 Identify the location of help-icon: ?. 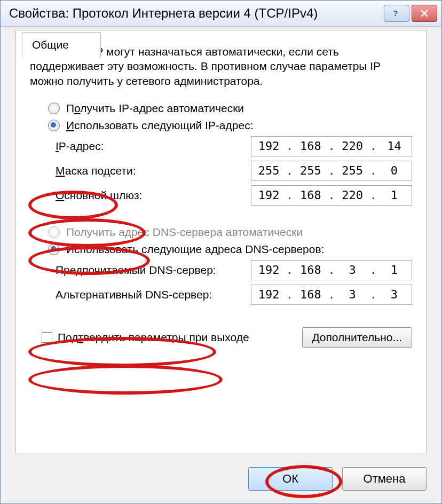
(397, 13).